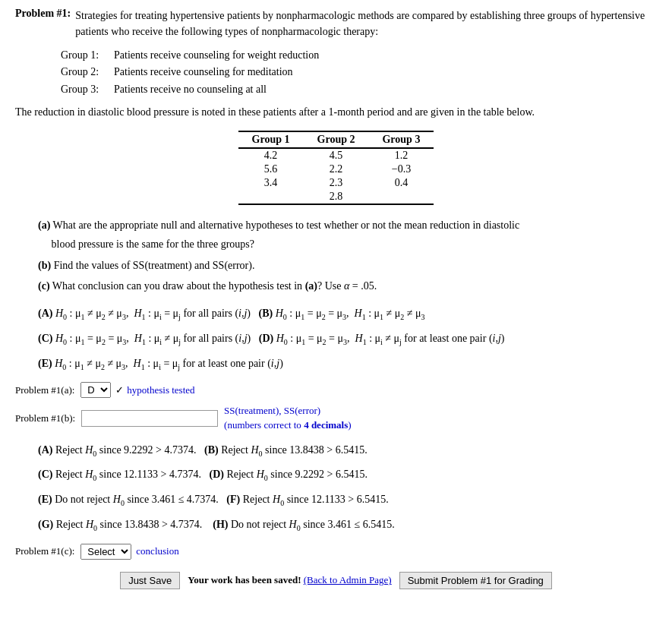 The width and height of the screenshot is (672, 628). Describe the element at coordinates (401, 169) in the screenshot. I see `cell-r2-c3: −0.3` at that location.